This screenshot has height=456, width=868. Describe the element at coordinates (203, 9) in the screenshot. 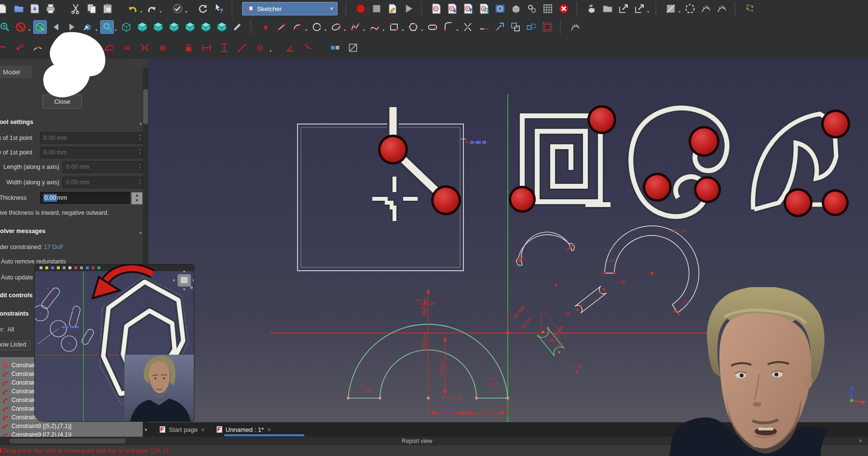

I see `refresh-button` at that location.